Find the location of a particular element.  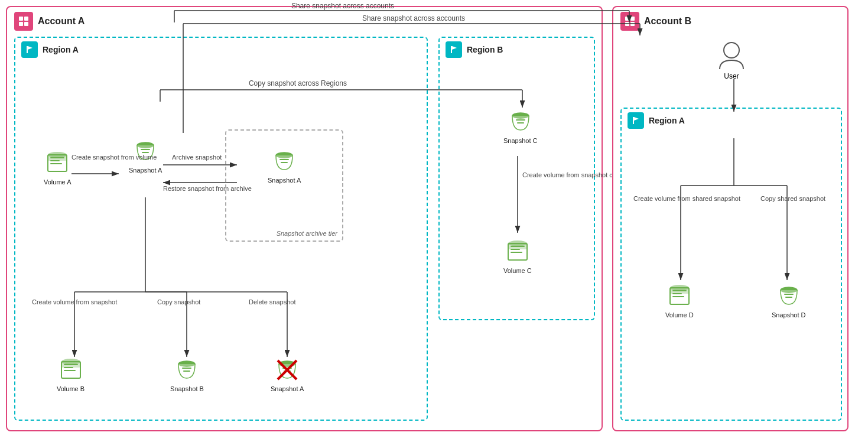

create-vol-snapshot-label: Create volume from snapshot is located at coordinates (56, 302).